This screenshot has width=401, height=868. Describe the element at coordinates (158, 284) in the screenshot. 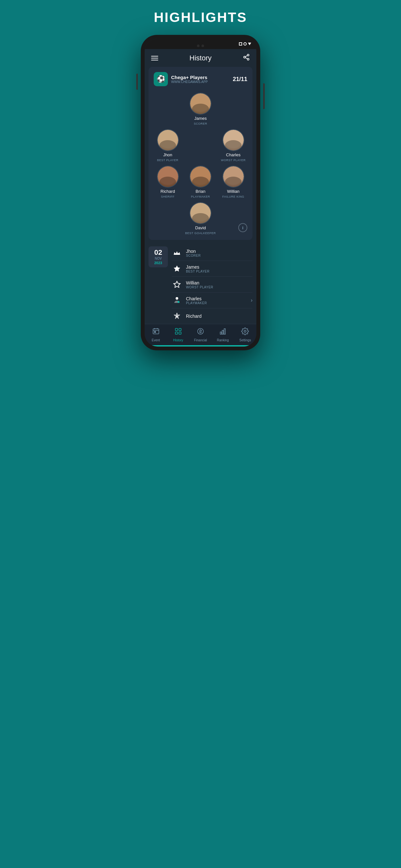

I see `date-column: 02 NOV 2023` at that location.